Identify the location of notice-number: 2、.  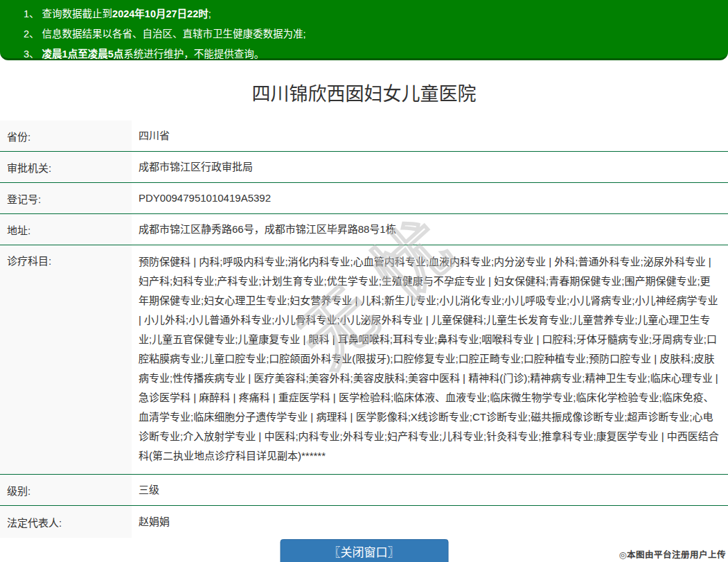
(32, 34).